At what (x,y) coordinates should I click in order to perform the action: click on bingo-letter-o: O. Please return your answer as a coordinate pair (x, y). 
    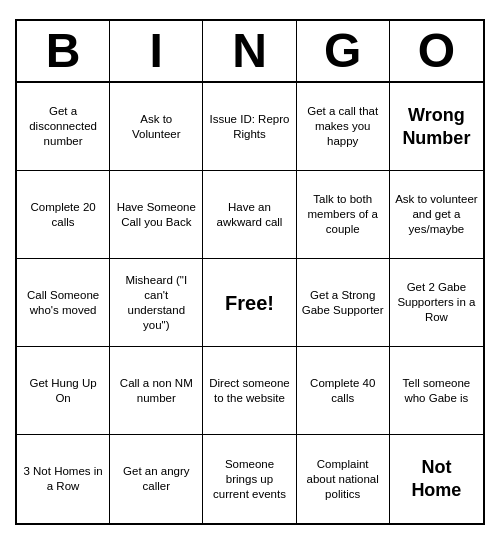
    Looking at the image, I should click on (436, 52).